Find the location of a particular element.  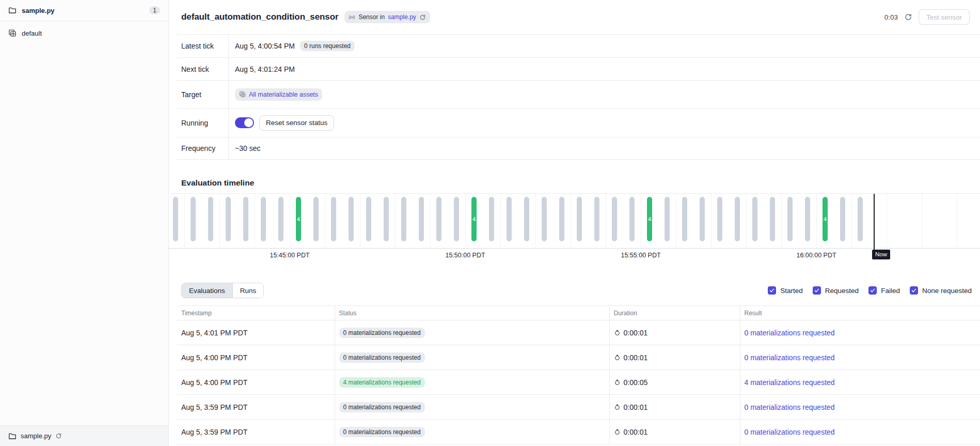

sensor-file-link: sample.py is located at coordinates (402, 17).